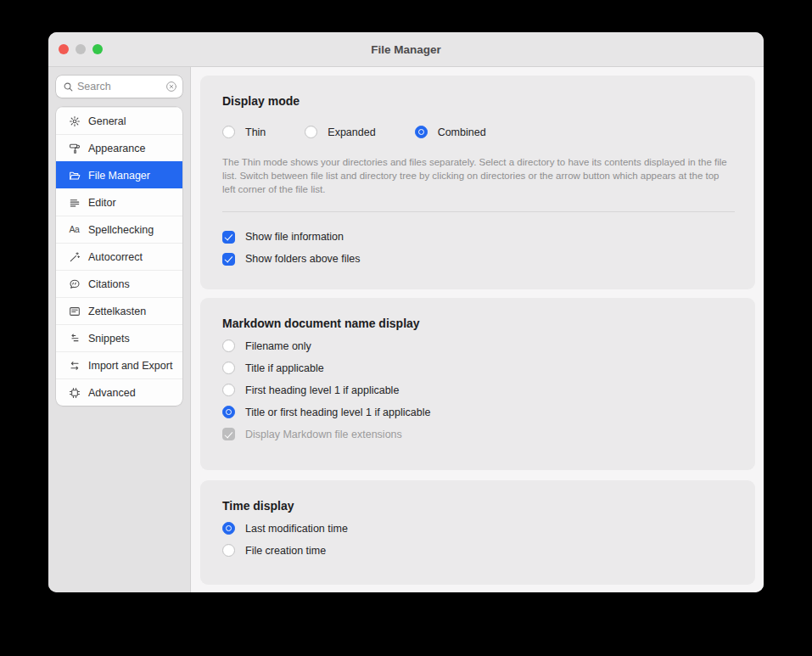 This screenshot has width=812, height=656. What do you see at coordinates (479, 212) in the screenshot?
I see `section-divider` at bounding box center [479, 212].